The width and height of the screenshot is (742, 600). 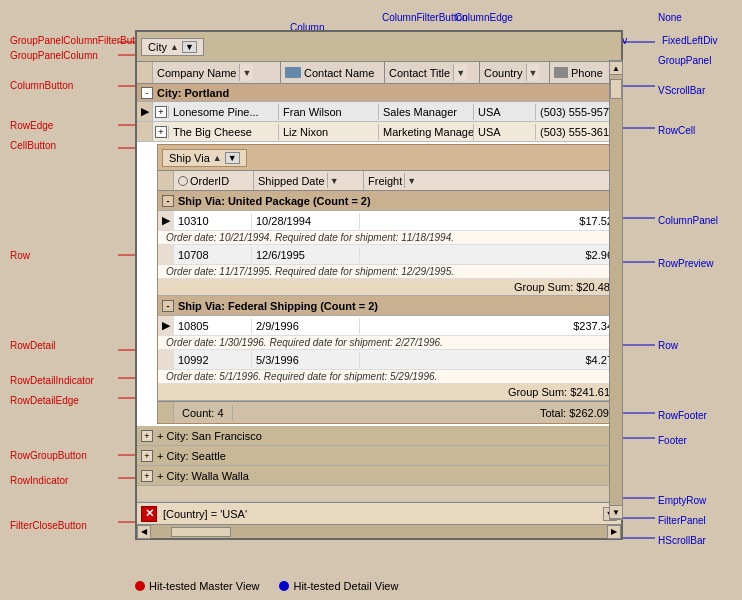 What do you see at coordinates (168, 201) in the screenshot?
I see `ship-group-1-expand: -` at bounding box center [168, 201].